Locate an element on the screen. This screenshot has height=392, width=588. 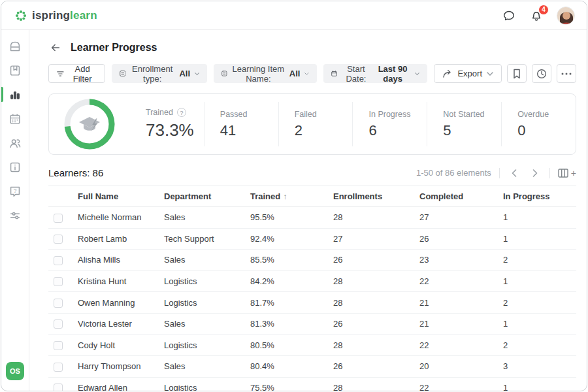
cell-trained: 81.3% is located at coordinates (291, 324).